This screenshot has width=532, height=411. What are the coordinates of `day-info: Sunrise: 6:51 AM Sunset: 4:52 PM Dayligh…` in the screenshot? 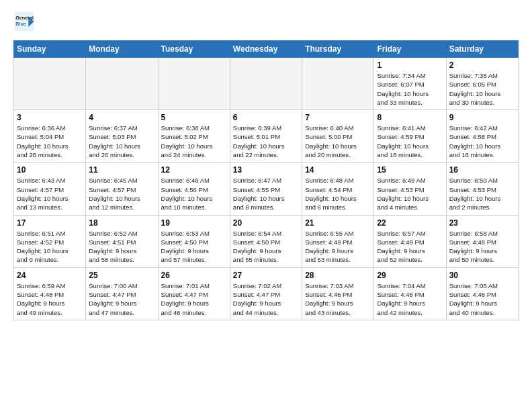 It's located at (50, 247).